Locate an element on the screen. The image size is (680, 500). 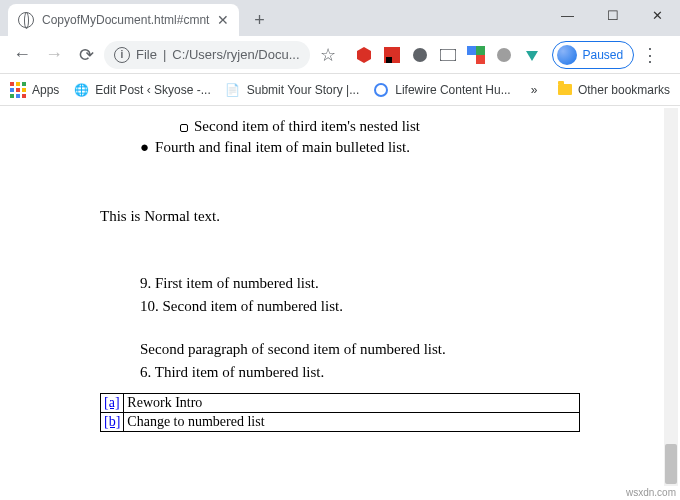
globe-icon is located at coordinates (26, 20).